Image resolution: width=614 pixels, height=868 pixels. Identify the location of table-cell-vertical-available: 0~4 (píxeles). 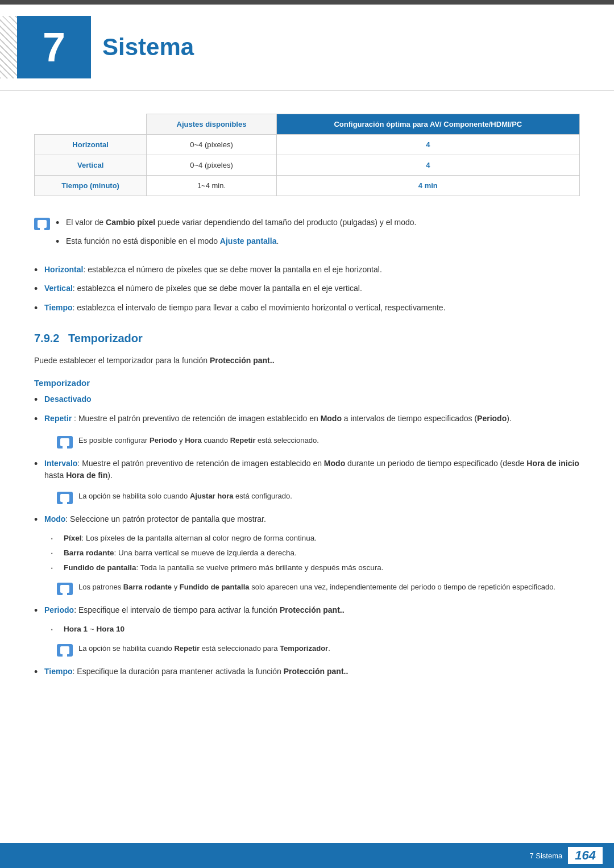
(211, 165).